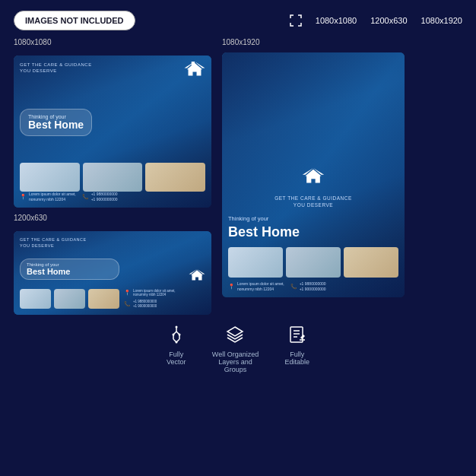 Image resolution: width=476 pixels, height=476 pixels. I want to click on editable-icon, so click(297, 336).